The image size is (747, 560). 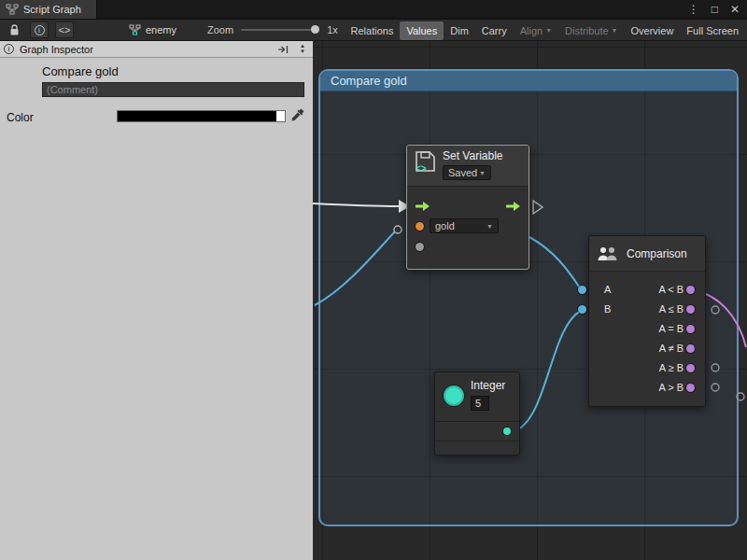 I want to click on graph-inspector-toggle-button: i, so click(x=39, y=30).